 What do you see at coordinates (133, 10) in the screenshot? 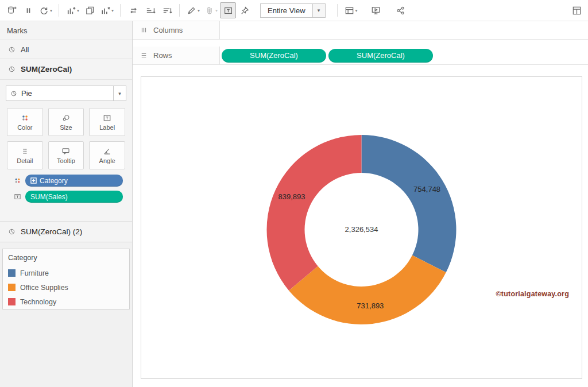
I see `swap-rows-columns-button` at bounding box center [133, 10].